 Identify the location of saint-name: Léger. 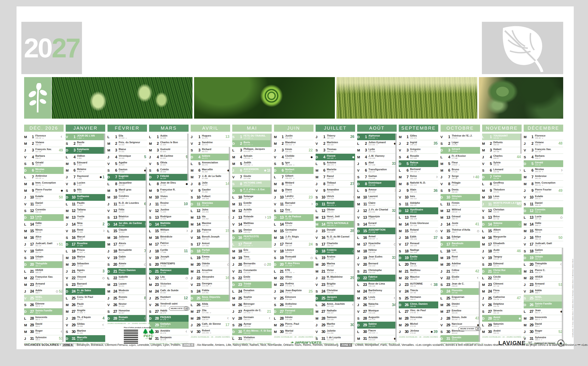
(466, 142).